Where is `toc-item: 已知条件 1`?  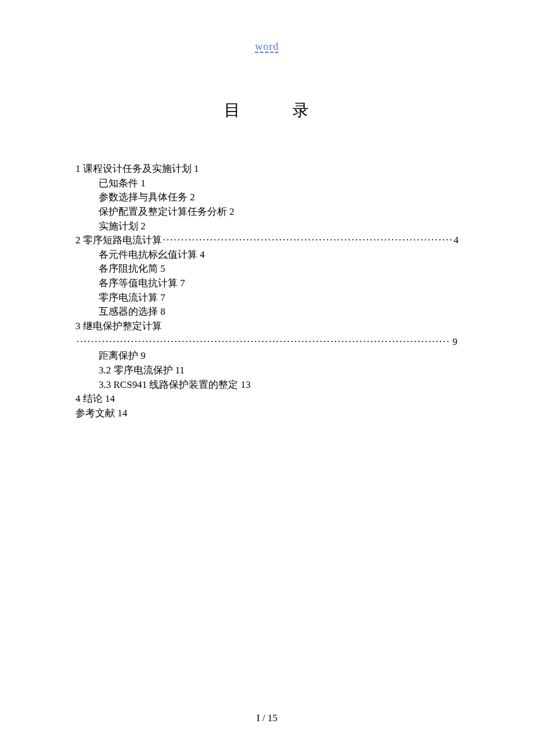
toc-item: 已知条件 1 is located at coordinates (267, 183).